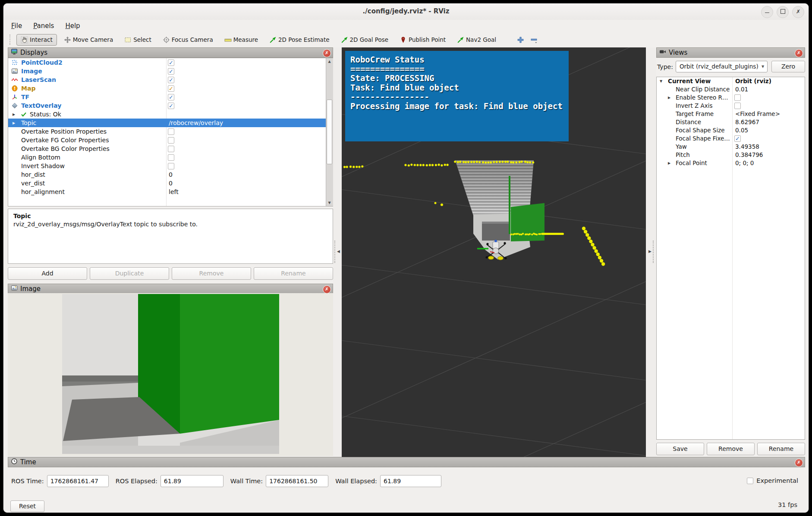 Image resolution: width=812 pixels, height=516 pixels. I want to click on displays-close-button: ✗, so click(327, 53).